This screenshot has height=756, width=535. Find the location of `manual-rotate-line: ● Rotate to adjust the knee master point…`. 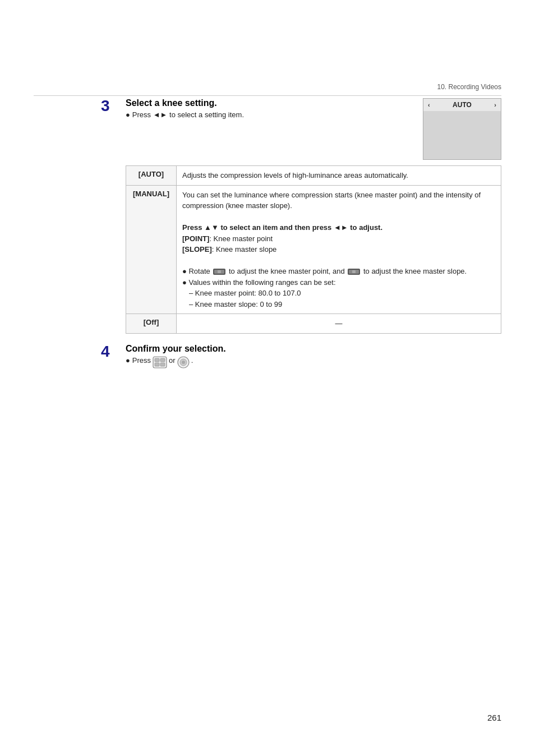

manual-rotate-line: ● Rotate to adjust the knee master point… is located at coordinates (339, 271).